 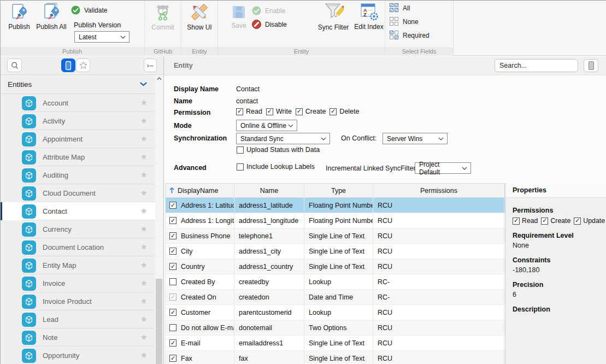 I want to click on column-header-name: Name, so click(x=269, y=190).